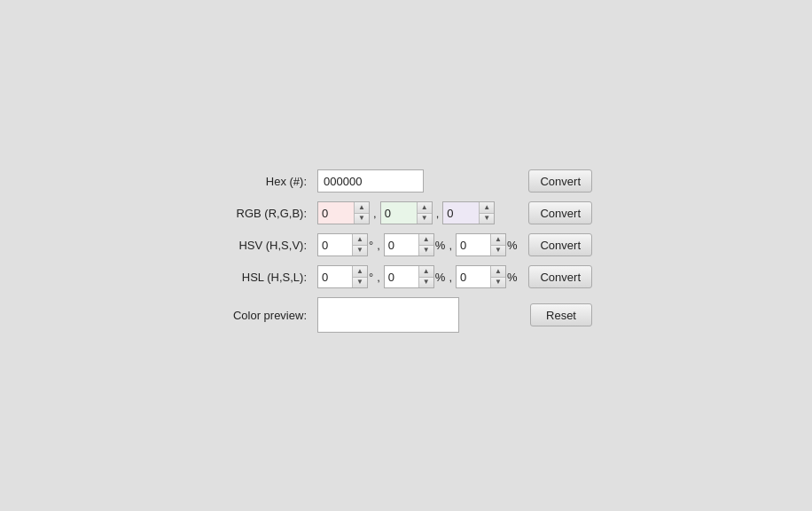 The image size is (812, 511). What do you see at coordinates (269, 213) in the screenshot?
I see `rgb-label: RGB (R,G,B):` at bounding box center [269, 213].